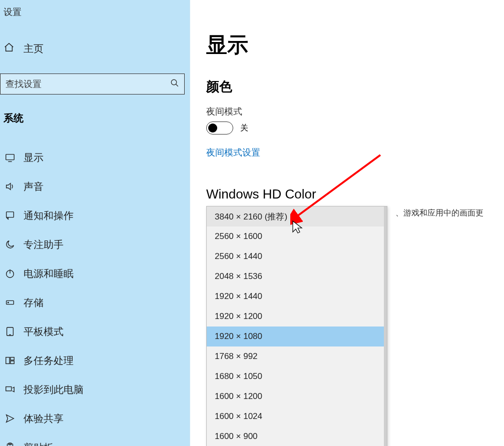  I want to click on sidebar-item-label: 专注助手, so click(44, 245).